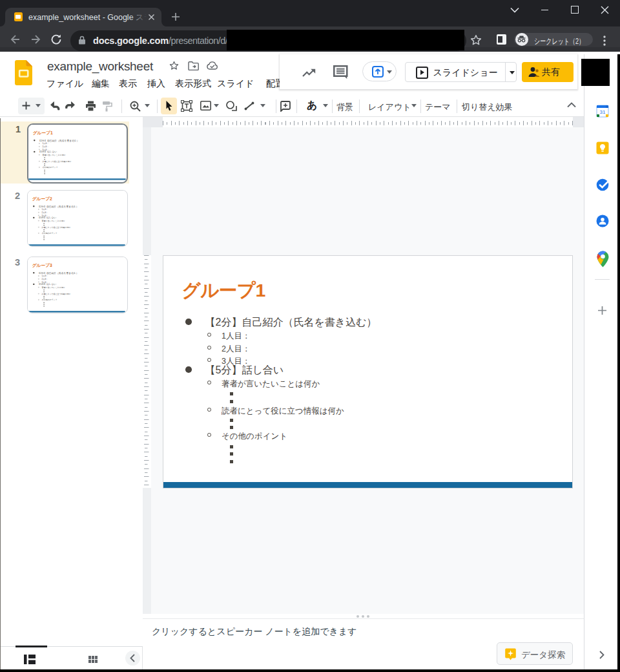 The width and height of the screenshot is (620, 672). What do you see at coordinates (603, 112) in the screenshot?
I see `svg-text: 31` at bounding box center [603, 112].